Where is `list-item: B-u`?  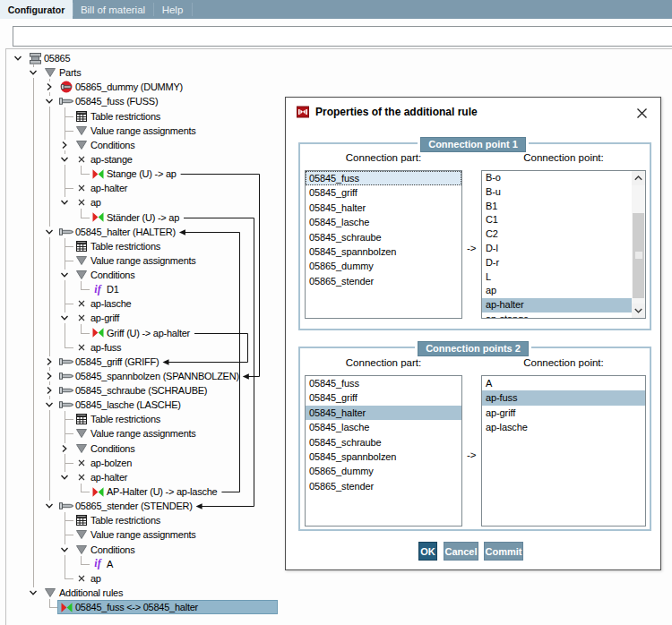
list-item: B-u is located at coordinates (564, 193).